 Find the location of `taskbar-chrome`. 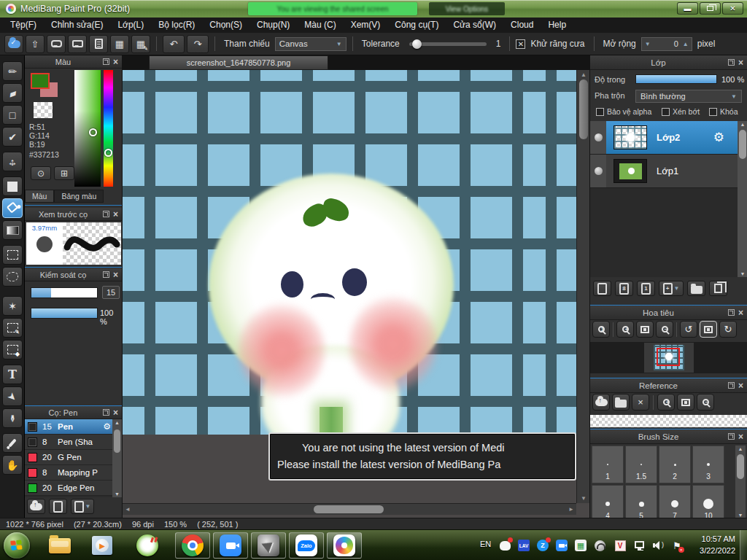

taskbar-chrome is located at coordinates (193, 545).